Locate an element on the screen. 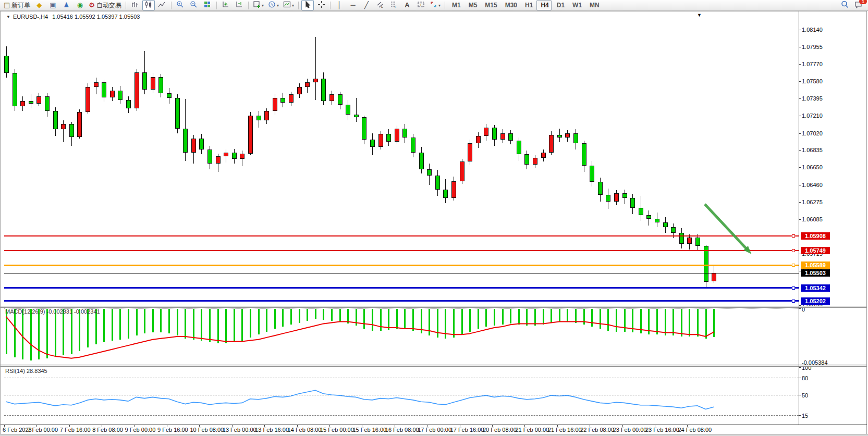  text-button: A is located at coordinates (407, 5).